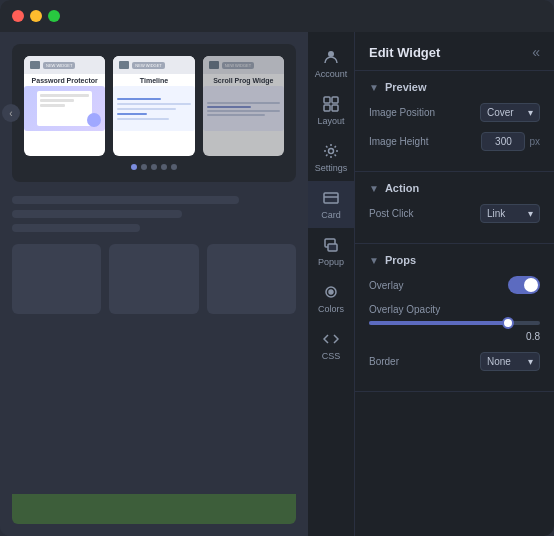  Describe the element at coordinates (503, 142) in the screenshot. I see `image-height-input` at that location.